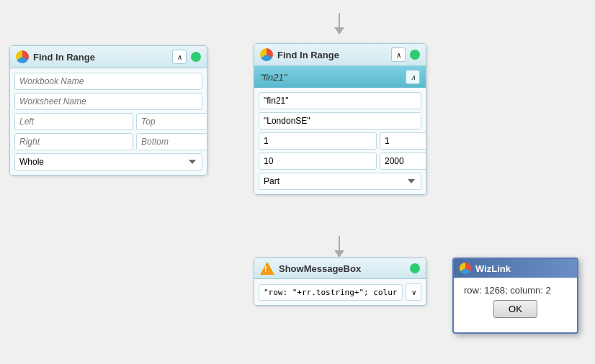 The height and width of the screenshot is (364, 595). What do you see at coordinates (403, 141) in the screenshot?
I see `top-value-input` at bounding box center [403, 141].